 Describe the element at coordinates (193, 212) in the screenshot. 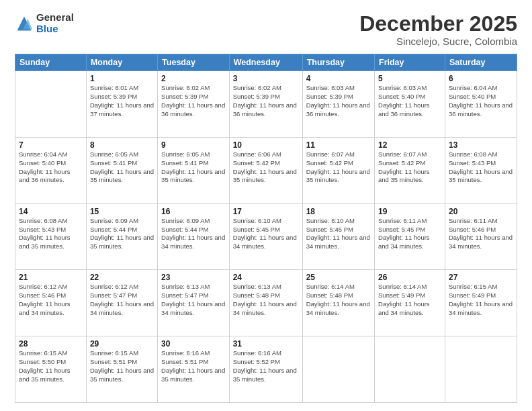

I see `day-number: 16` at that location.